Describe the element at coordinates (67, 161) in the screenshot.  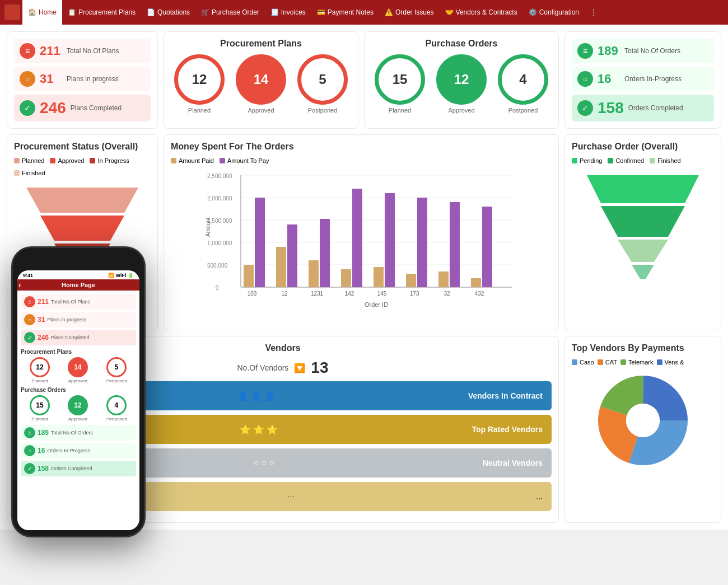
I see `legend-approved: Approved` at that location.